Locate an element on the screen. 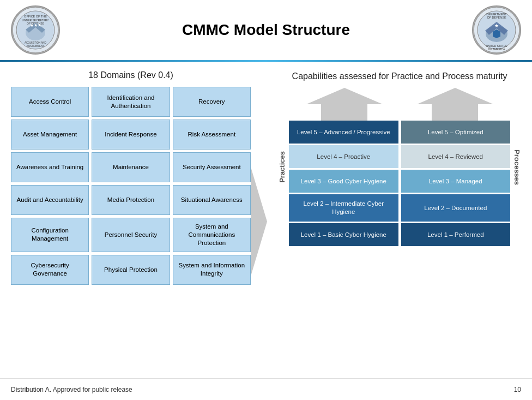 The width and height of the screenshot is (532, 400). practices-arrow-tip is located at coordinates (344, 96).